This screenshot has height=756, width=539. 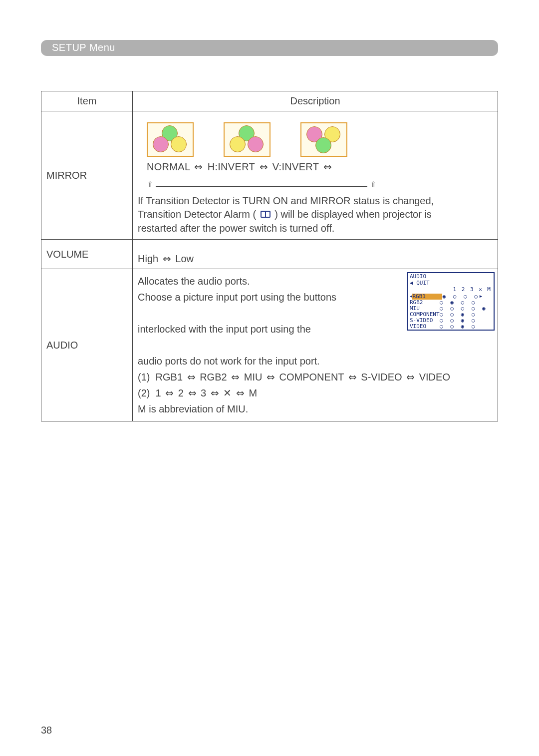 What do you see at coordinates (194, 281) in the screenshot?
I see `audio-line: Allocates the audio ports.` at bounding box center [194, 281].